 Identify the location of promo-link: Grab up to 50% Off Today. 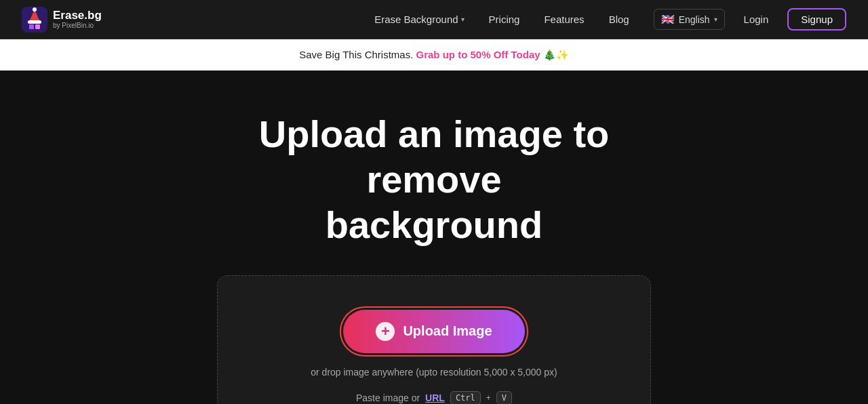
(479, 54).